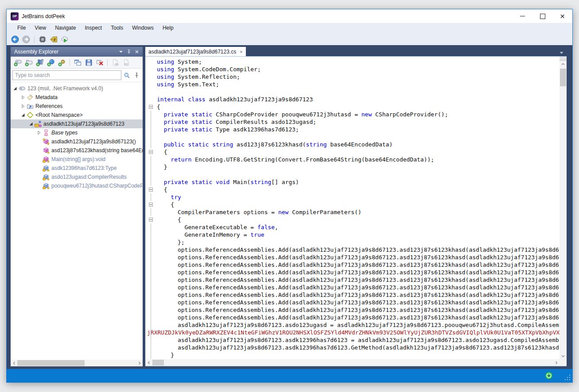 This screenshot has width=579, height=392. What do you see at coordinates (77, 159) in the screenshot?
I see `tree-row: Main(string[] args):void` at bounding box center [77, 159].